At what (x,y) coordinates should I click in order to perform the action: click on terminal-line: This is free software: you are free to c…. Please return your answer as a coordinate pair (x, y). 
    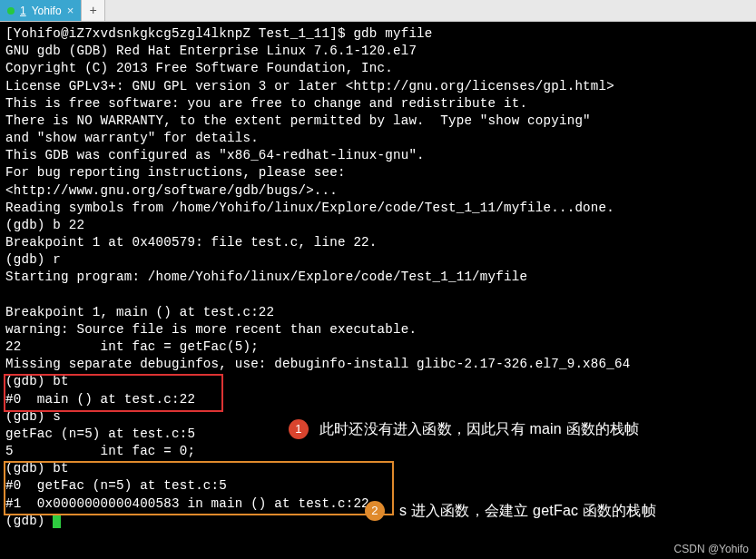
    Looking at the image, I should click on (267, 103).